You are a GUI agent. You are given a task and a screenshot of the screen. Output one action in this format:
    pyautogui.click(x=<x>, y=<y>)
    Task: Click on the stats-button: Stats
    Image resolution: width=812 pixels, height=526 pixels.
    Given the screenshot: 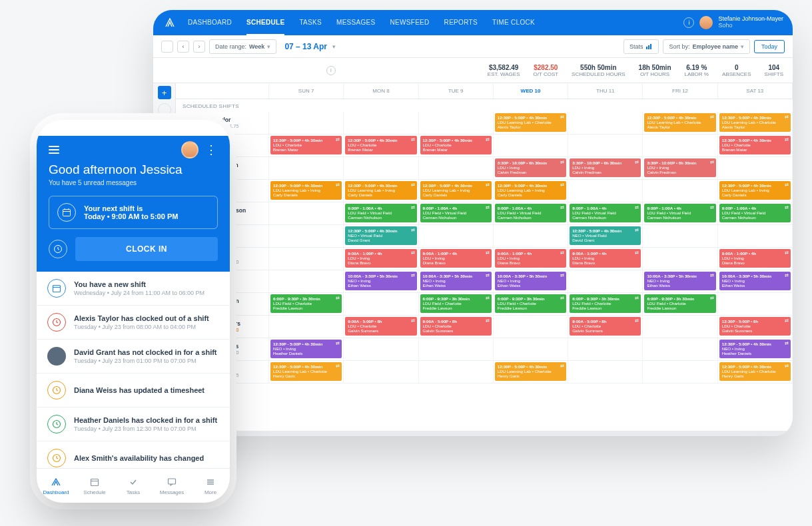 What is the action you would take?
    pyautogui.click(x=641, y=47)
    